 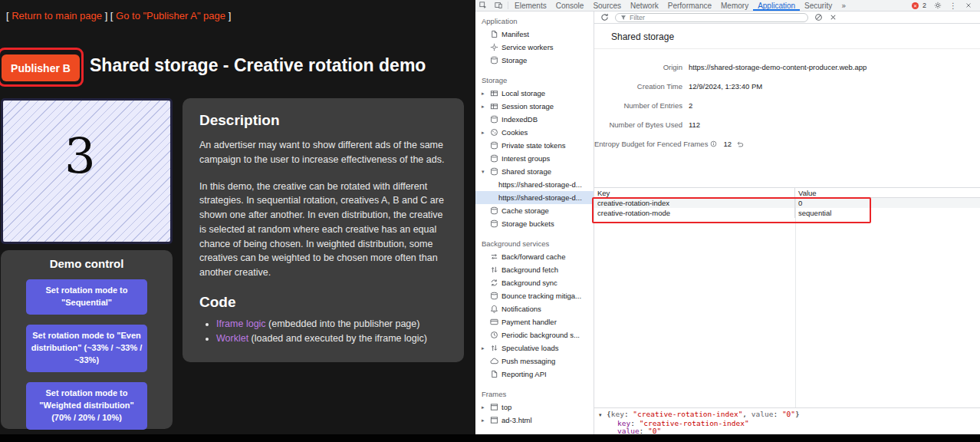 I want to click on table-row-creative-rotation-mode: creative-rotation-mode sequential, so click(x=787, y=213).